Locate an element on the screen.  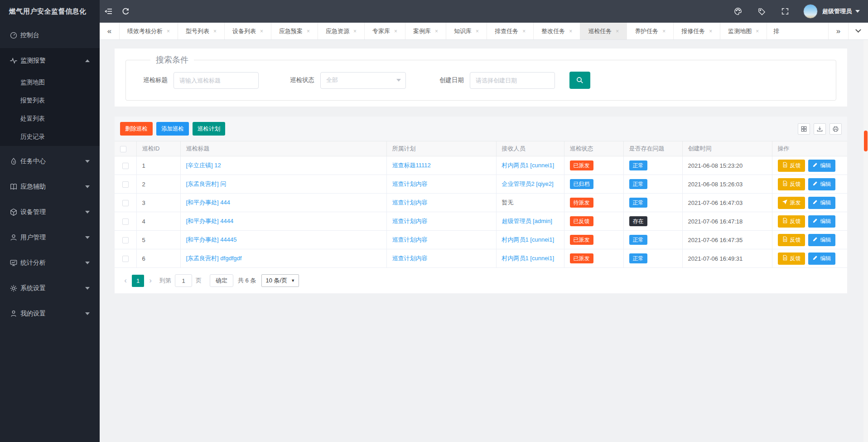
sidebar-subitem-监测地图: 监测地图 is located at coordinates (50, 83).